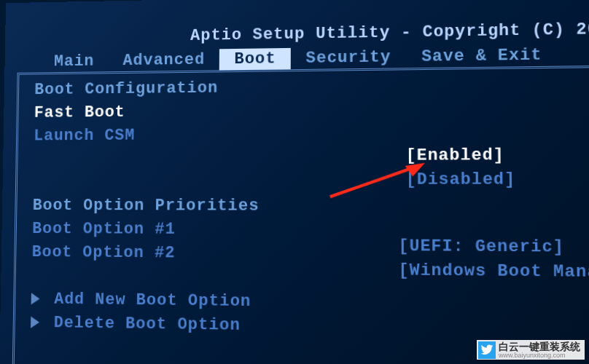 The height and width of the screenshot is (364, 589). What do you see at coordinates (85, 136) in the screenshot?
I see `launch-csm-label: Launch CSM` at bounding box center [85, 136].